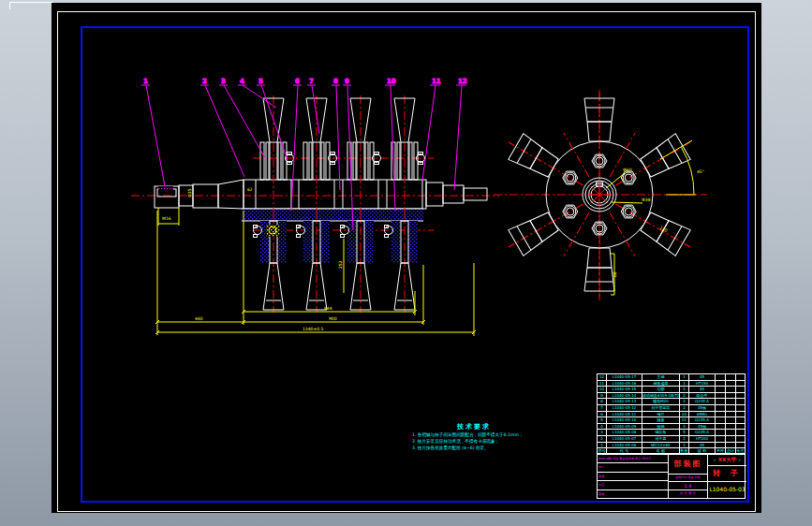 This screenshot has width=812, height=526. I want to click on table-row: 10L1040-05-15挡圈245, so click(671, 389).